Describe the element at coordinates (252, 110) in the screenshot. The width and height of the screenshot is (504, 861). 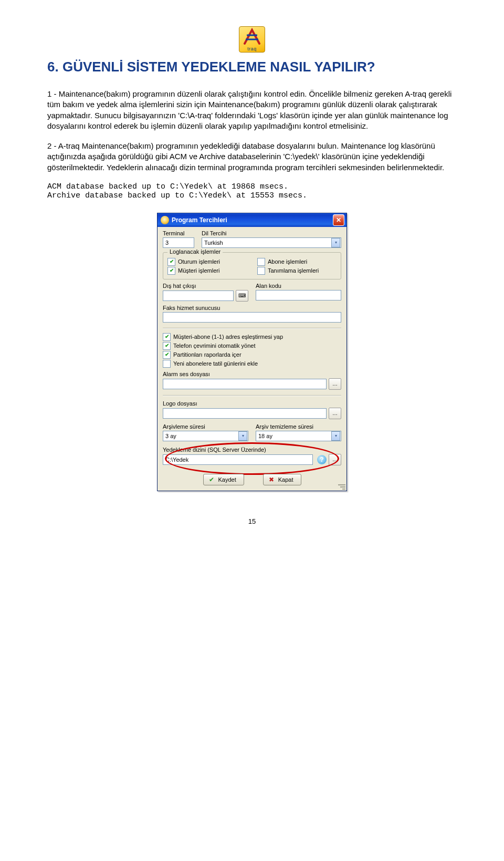
I see `paragraph-1: 1 - Maintenance(bakım) programının düzen…` at that location.